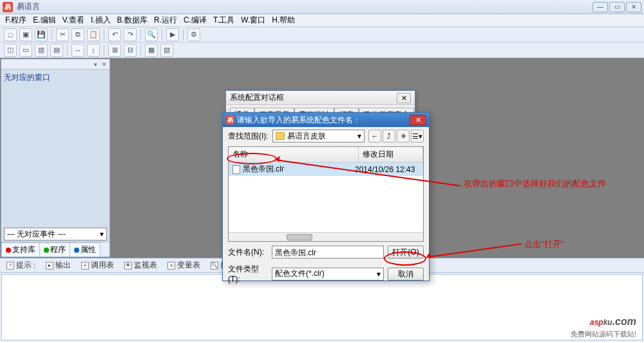  I want to click on panel-pin-icon: ▾, so click(95, 64).